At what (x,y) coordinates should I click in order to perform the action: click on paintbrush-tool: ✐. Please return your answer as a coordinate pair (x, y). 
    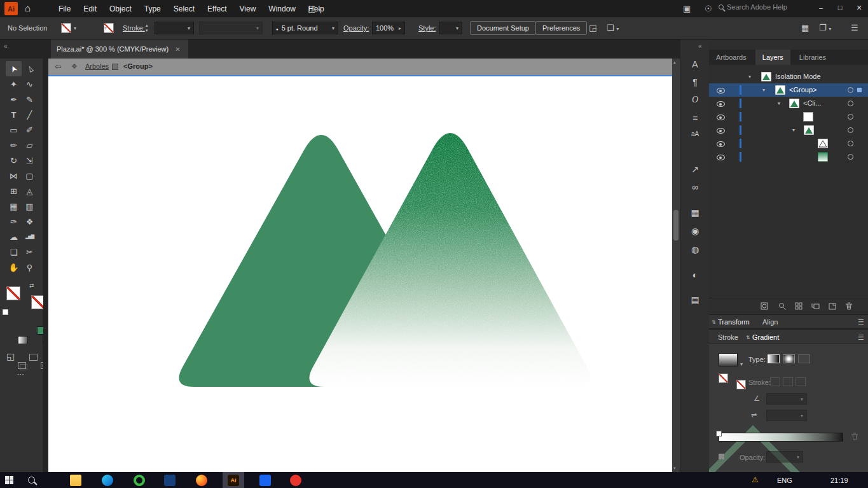
    Looking at the image, I should click on (29, 130).